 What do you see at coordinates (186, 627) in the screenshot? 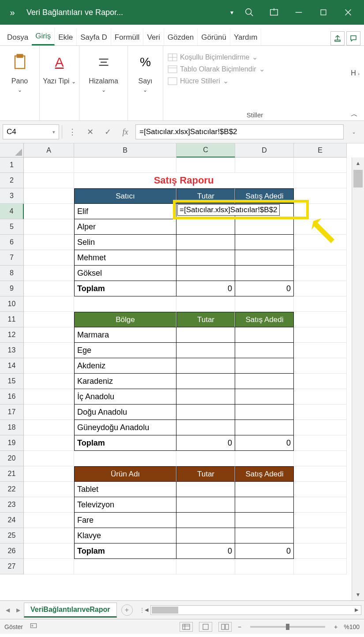
I see `view-normal-icon` at bounding box center [186, 627].